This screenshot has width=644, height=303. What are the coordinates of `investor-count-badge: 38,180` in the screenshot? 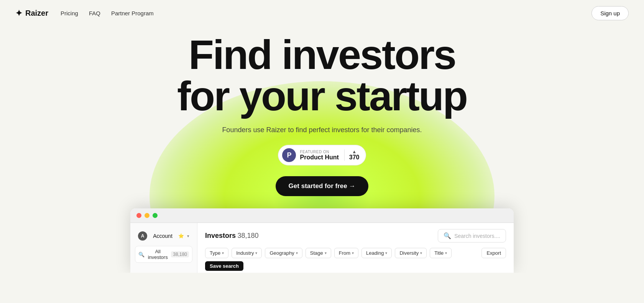 It's located at (180, 254).